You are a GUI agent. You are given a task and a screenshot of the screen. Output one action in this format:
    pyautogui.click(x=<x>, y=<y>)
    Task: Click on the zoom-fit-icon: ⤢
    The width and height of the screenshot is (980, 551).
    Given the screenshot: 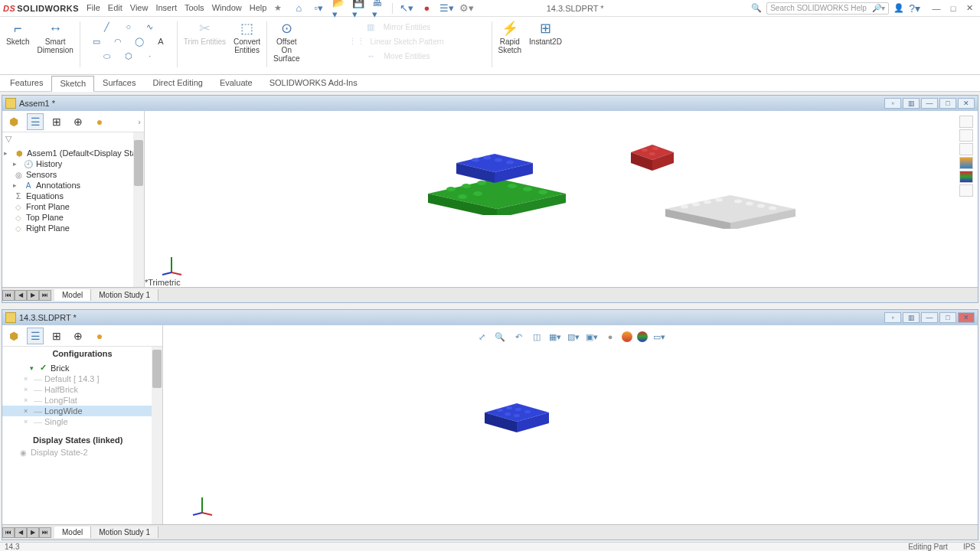 What is the action you would take?
    pyautogui.click(x=482, y=337)
    